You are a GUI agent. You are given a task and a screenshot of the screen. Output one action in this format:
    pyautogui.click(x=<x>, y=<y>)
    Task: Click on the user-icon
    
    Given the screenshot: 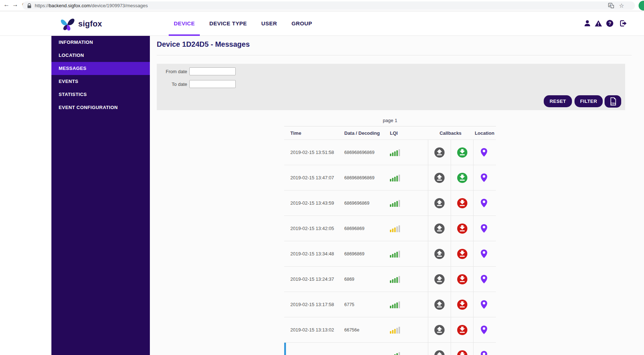 What is the action you would take?
    pyautogui.click(x=587, y=24)
    